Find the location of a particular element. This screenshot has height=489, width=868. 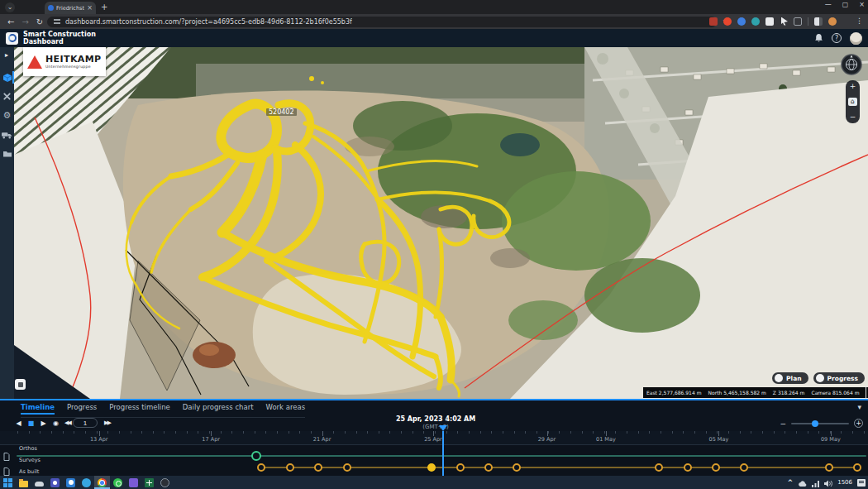

window-minimize-button: — is located at coordinates (828, 5).